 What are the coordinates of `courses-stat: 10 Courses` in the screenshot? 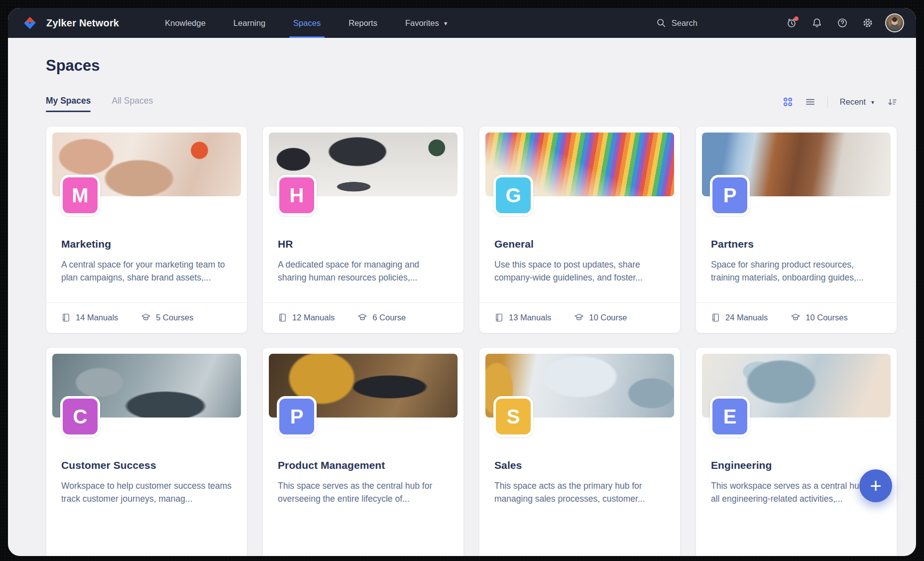 It's located at (819, 317).